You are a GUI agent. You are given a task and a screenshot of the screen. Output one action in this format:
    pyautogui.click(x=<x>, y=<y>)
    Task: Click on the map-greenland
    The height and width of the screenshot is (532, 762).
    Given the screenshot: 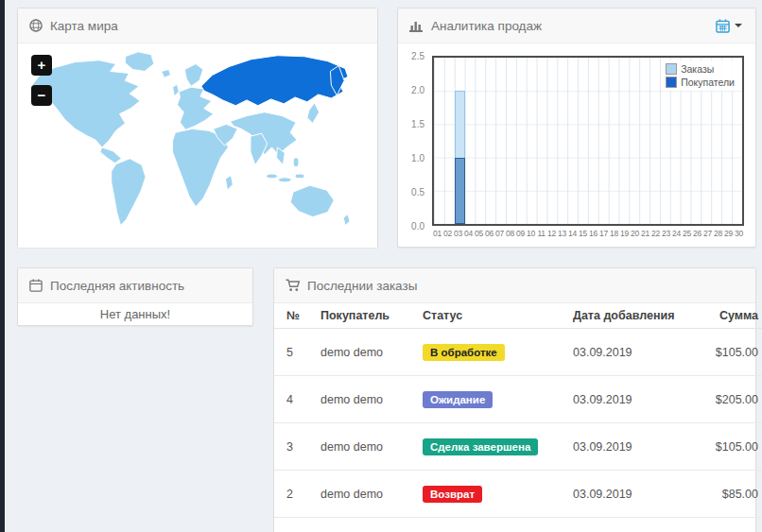 What is the action you would take?
    pyautogui.click(x=139, y=62)
    